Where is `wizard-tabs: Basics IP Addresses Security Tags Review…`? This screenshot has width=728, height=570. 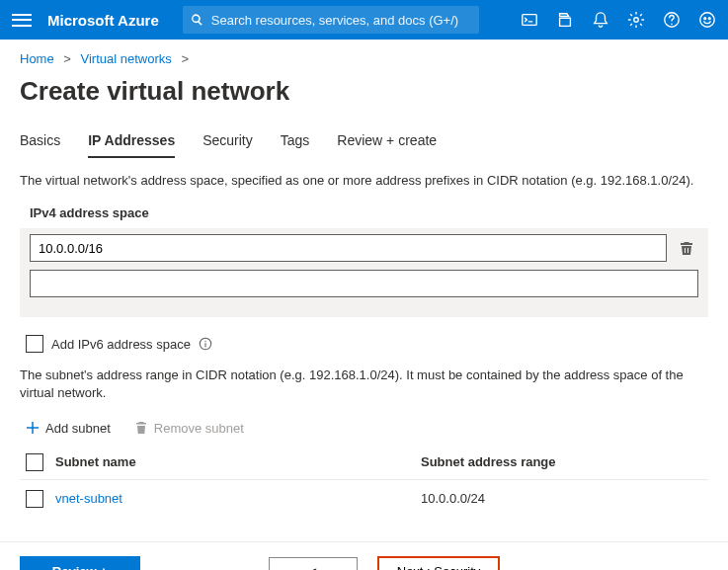 wizard-tabs: Basics IP Addresses Security Tags Review… is located at coordinates (364, 141).